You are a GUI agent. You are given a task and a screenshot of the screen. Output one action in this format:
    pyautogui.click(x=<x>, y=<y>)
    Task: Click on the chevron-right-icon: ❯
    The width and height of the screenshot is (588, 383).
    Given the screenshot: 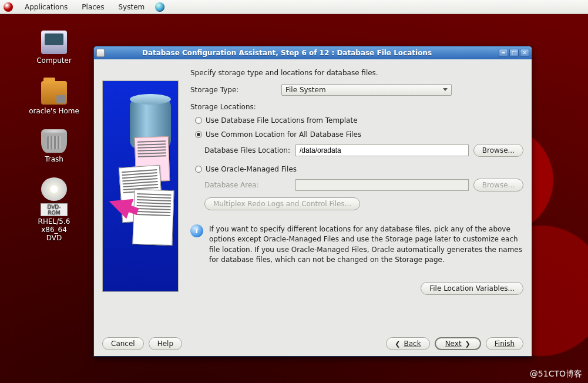 What is the action you would take?
    pyautogui.click(x=468, y=344)
    